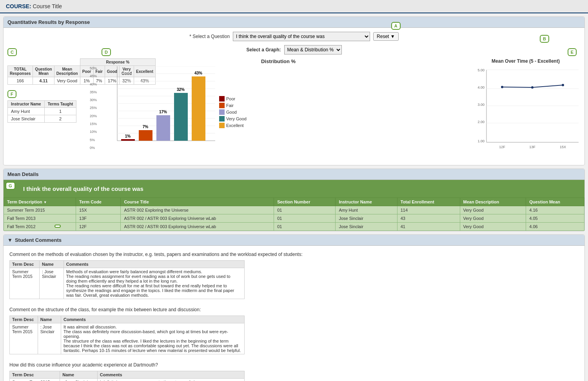  What do you see at coordinates (160, 111) in the screenshot?
I see `bar-chart-svg: 1% 7% 17% 32% 43%` at bounding box center [160, 111].